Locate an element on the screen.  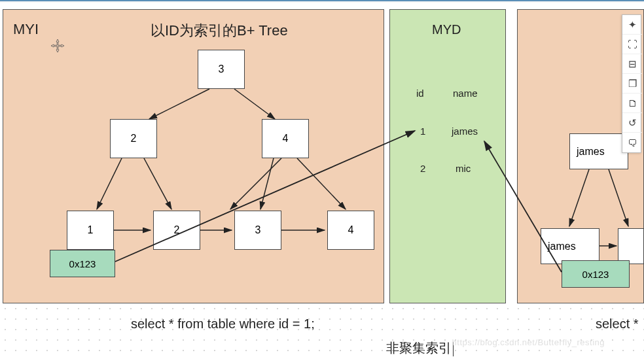
layers-icon: ❐ is located at coordinates (632, 84).